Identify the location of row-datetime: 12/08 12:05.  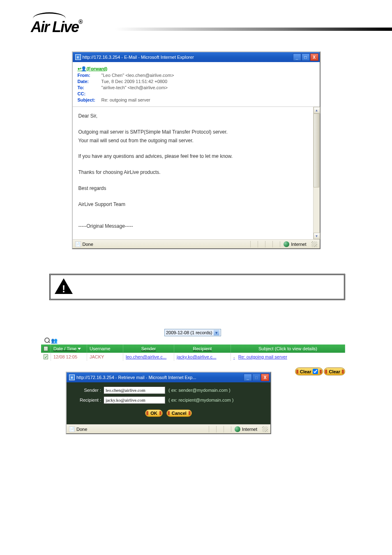
(69, 357).